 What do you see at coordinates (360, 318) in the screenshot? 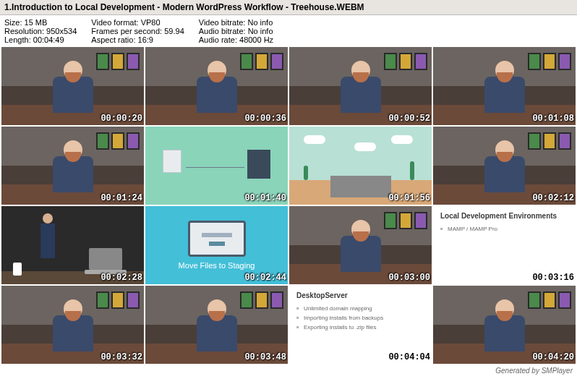
I see `slide-item: Importing installs from backups` at bounding box center [360, 318].